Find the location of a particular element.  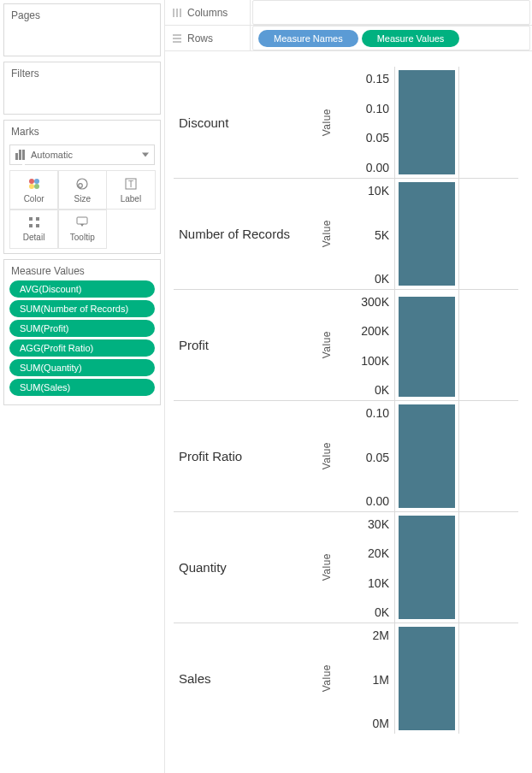

size-icon is located at coordinates (82, 184).